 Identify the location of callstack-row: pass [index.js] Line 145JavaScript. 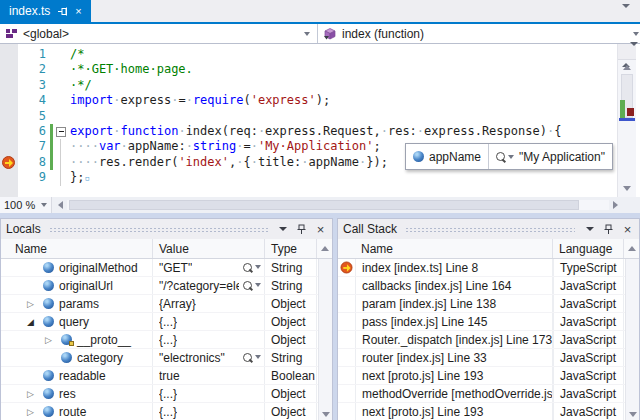
(488, 322).